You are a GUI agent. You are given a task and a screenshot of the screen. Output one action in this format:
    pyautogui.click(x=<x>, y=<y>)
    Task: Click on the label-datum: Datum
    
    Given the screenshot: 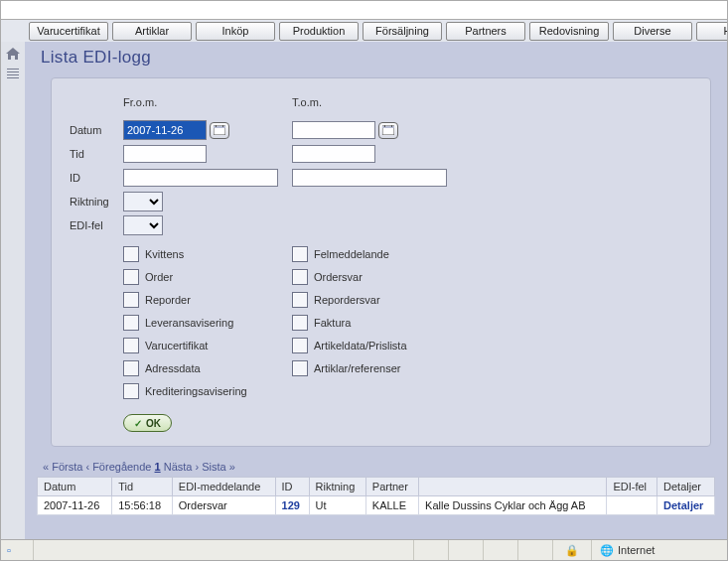 What is the action you would take?
    pyautogui.click(x=96, y=130)
    